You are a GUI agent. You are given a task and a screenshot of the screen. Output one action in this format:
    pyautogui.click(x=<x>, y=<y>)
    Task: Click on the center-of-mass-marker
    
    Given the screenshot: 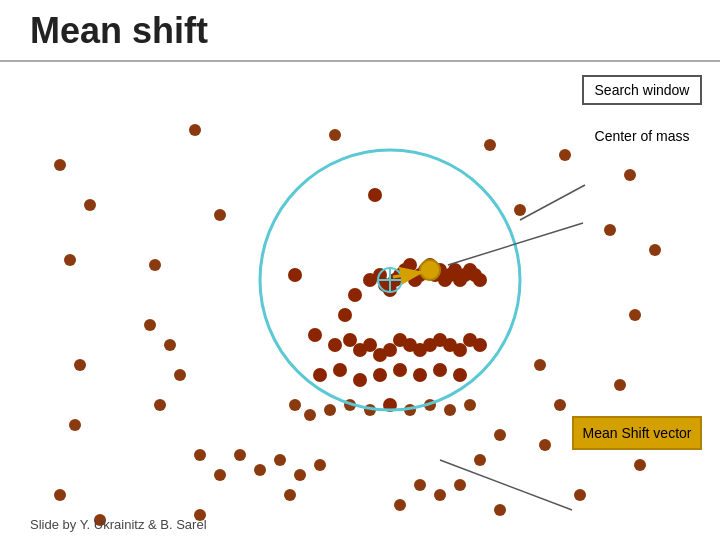 What is the action you would take?
    pyautogui.click(x=430, y=270)
    